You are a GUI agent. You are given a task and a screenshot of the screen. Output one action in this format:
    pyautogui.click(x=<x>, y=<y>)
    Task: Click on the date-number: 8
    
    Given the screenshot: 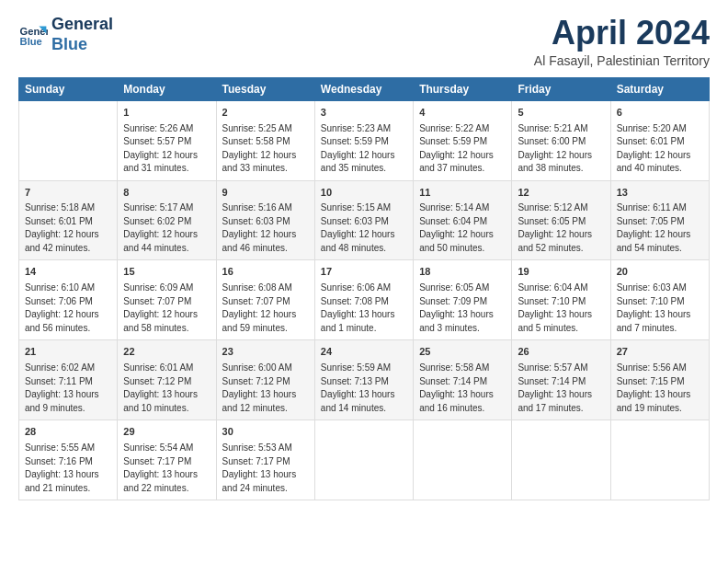 What is the action you would take?
    pyautogui.click(x=166, y=193)
    